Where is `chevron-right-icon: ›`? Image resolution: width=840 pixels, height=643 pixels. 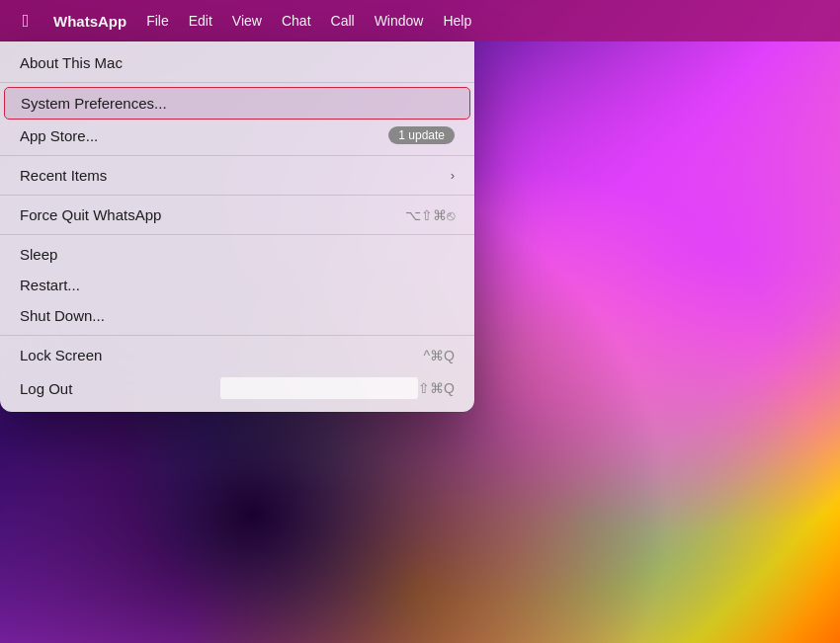 chevron-right-icon: › is located at coordinates (453, 176).